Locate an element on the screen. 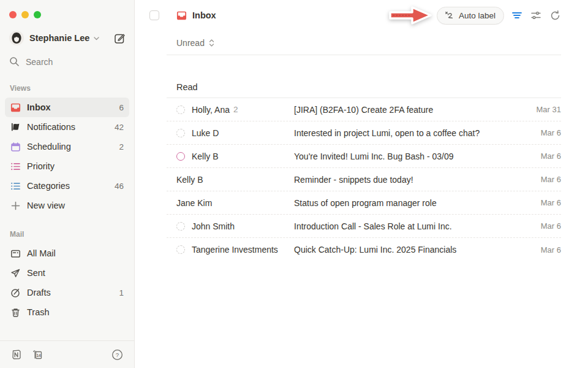  account-switcher: Stephanie Lee is located at coordinates (67, 32).